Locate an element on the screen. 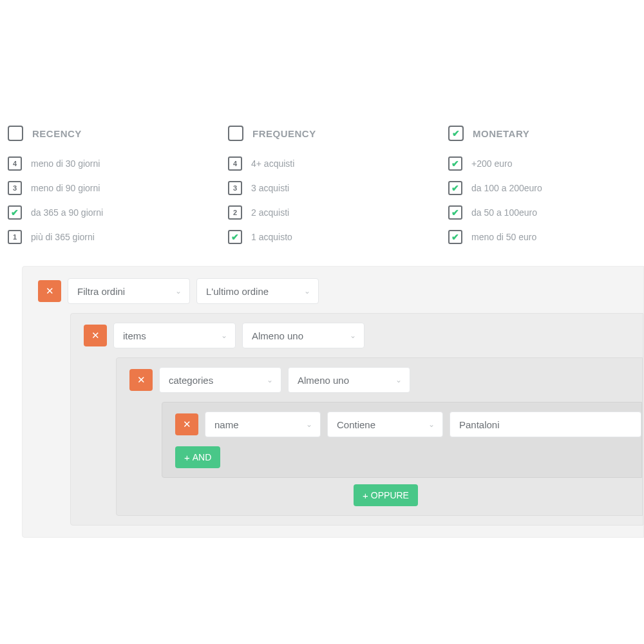 This screenshot has height=644, width=644. rfm-item: 2 2 acquisti is located at coordinates (322, 213).